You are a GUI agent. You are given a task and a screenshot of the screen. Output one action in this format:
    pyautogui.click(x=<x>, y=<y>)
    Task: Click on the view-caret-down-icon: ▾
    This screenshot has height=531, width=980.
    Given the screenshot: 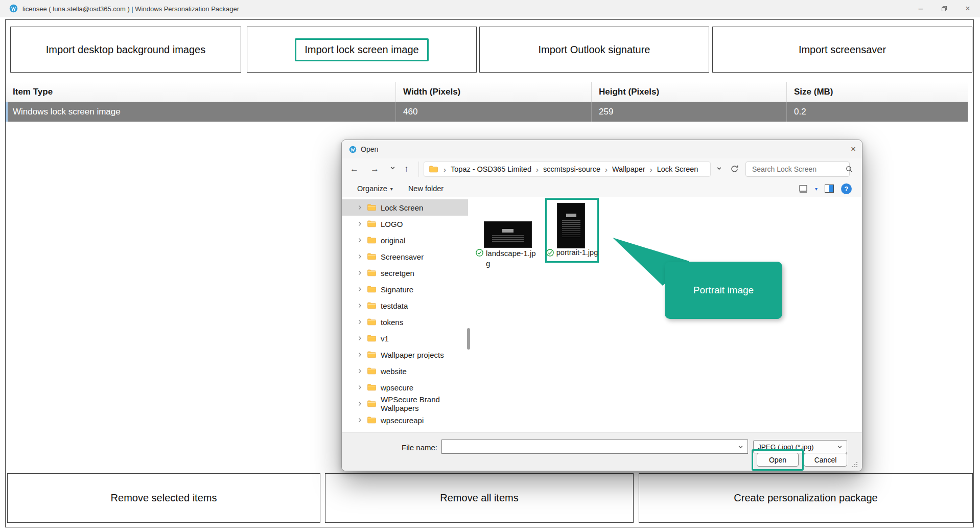 What is the action you would take?
    pyautogui.click(x=816, y=189)
    